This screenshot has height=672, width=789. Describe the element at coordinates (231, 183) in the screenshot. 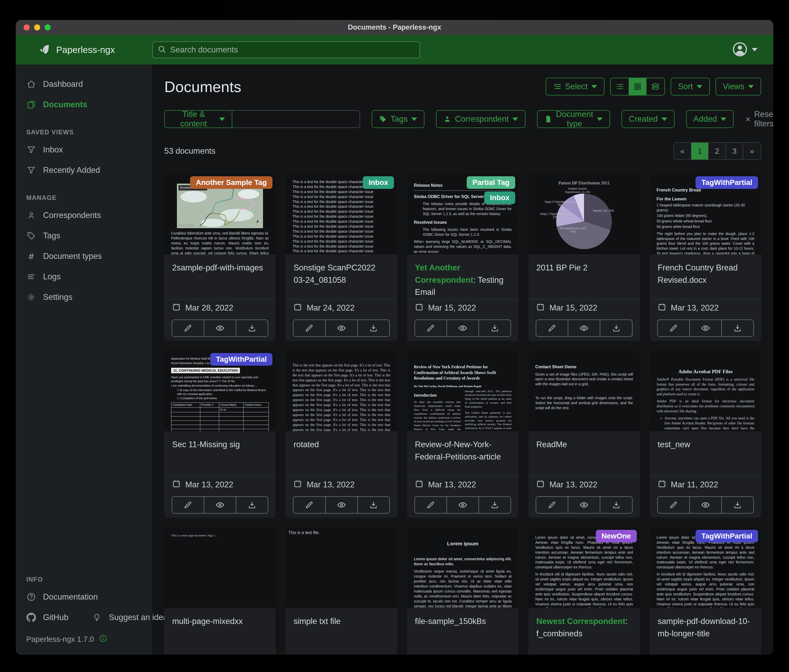

I see `tag-badge: Another Sample Tag` at that location.